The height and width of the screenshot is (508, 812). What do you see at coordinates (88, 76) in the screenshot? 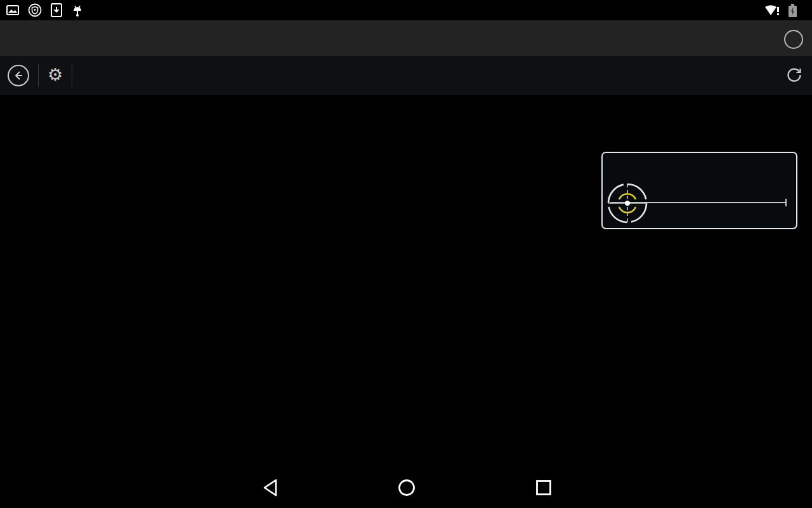
I see `connection-status-dot` at bounding box center [88, 76].